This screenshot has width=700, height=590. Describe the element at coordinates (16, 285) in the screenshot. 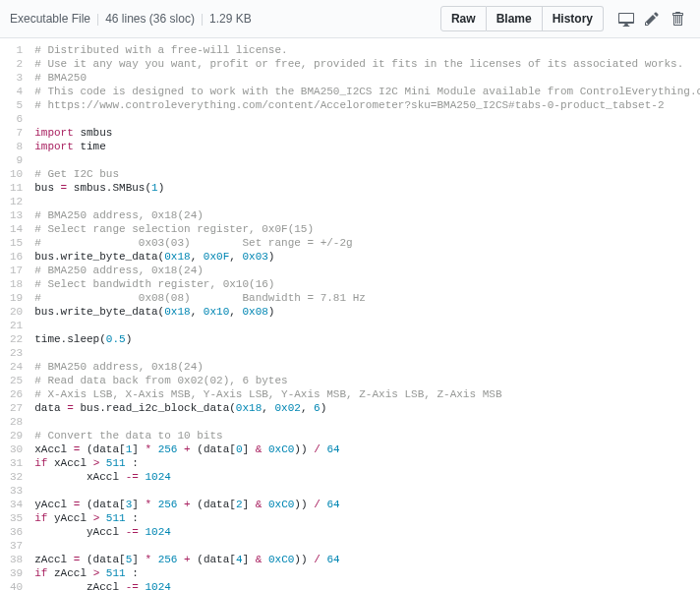

I see `line-number: 18` at that location.